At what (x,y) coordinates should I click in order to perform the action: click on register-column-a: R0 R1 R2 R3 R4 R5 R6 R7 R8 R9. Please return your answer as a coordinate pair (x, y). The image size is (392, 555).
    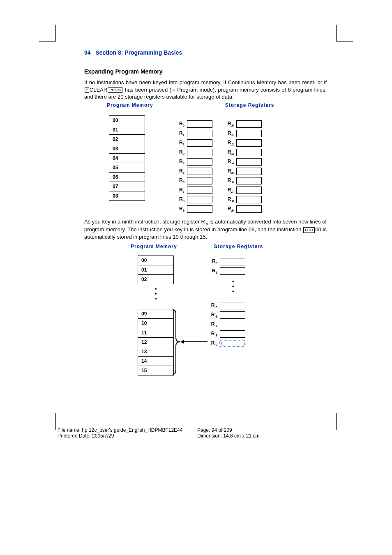
    Looking at the image, I should click on (194, 167).